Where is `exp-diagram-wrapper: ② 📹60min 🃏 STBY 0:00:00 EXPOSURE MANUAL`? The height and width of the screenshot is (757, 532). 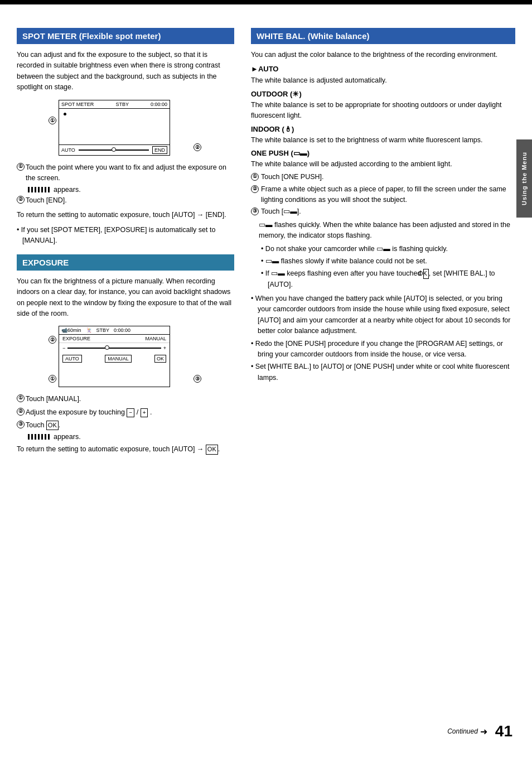
exp-diagram-wrapper: ② 📹60min 🃏 STBY 0:00:00 EXPOSURE MANUAL is located at coordinates (125, 356).